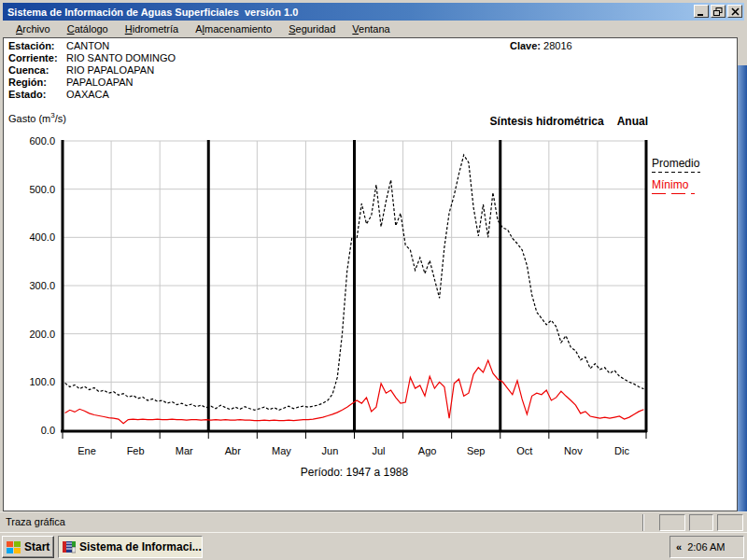 This screenshot has height=560, width=747. I want to click on month-label: Abr, so click(233, 451).